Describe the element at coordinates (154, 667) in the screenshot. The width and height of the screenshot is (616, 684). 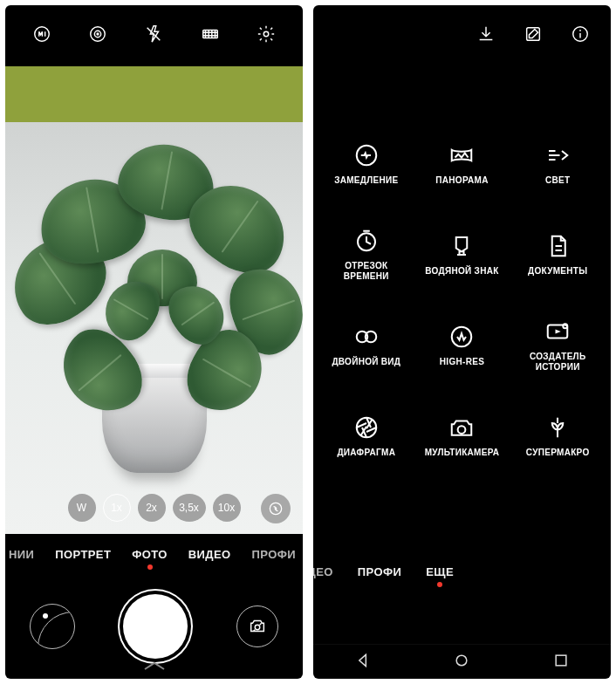
I see `chevron-up-icon` at that location.